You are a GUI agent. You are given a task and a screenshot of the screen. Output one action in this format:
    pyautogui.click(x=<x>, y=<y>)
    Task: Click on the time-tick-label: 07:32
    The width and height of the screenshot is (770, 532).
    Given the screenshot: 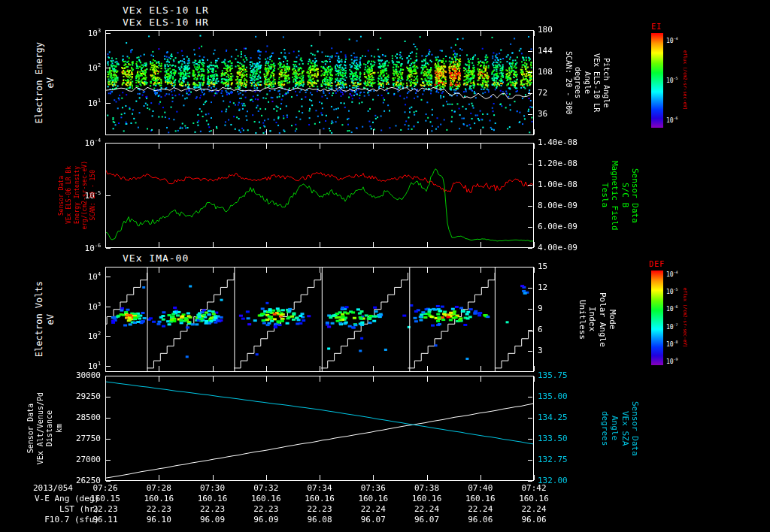 What is the action you would take?
    pyautogui.click(x=266, y=488)
    